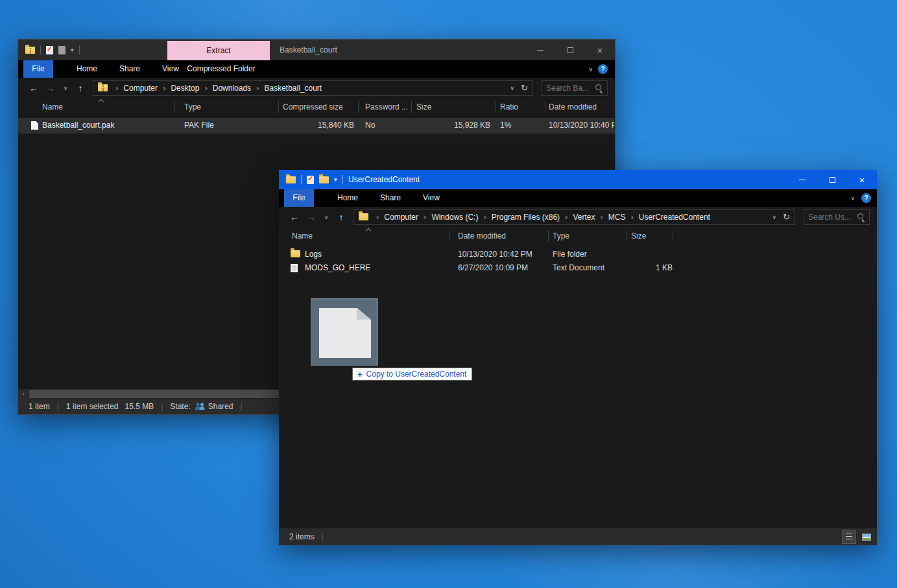 The image size is (897, 588). I want to click on titlebar: ▾ UserCreatedContent ×, so click(578, 180).